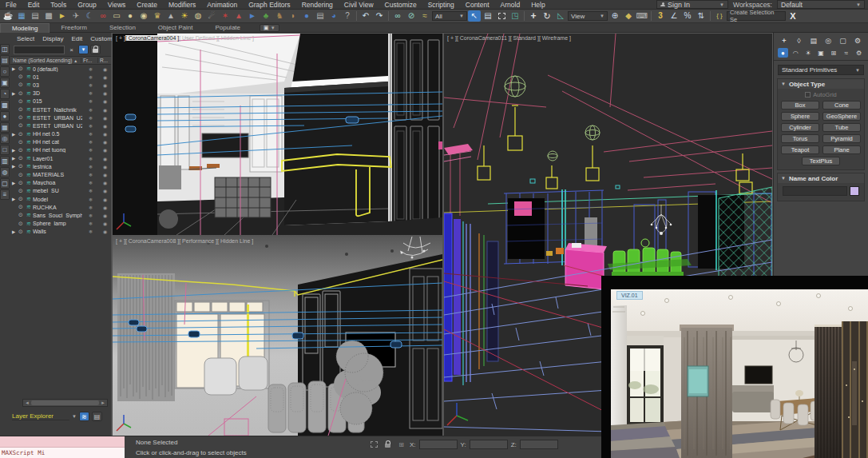 This screenshot has width=868, height=458. I want to click on primitive-button: Torus, so click(800, 139).